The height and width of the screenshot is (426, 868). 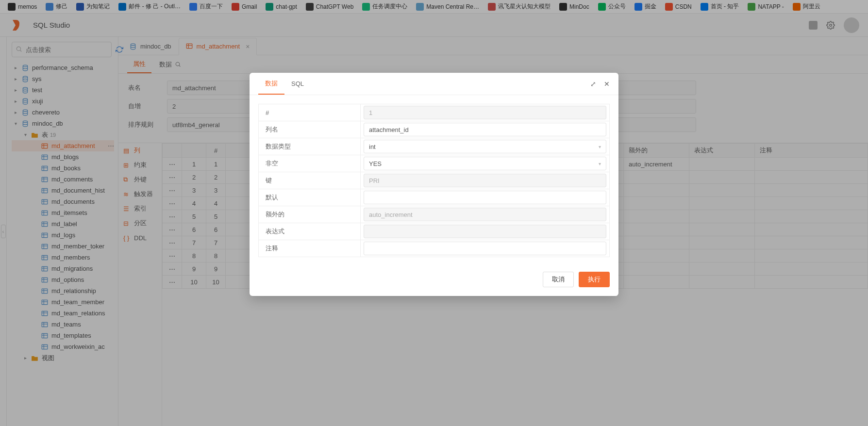 What do you see at coordinates (310, 147) in the screenshot?
I see `field-label: 数据类型` at bounding box center [310, 147].